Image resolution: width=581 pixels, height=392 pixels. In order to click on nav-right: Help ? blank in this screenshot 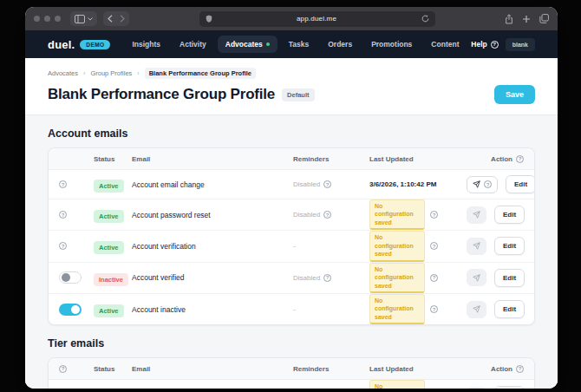, I will do `click(503, 45)`.